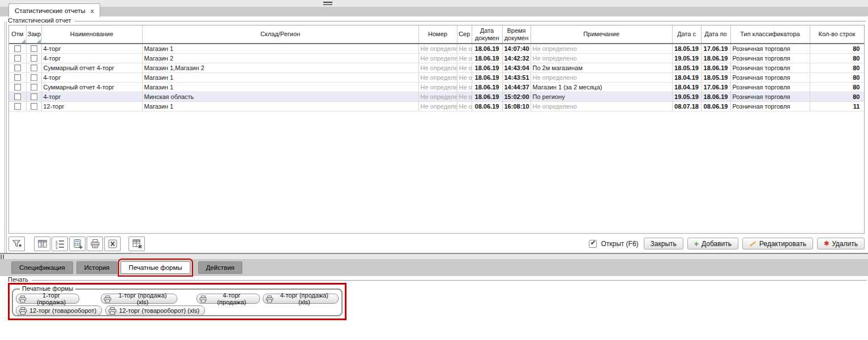 This screenshot has width=868, height=340. I want to click on print-4torg-button: 4-торг (продажа), so click(228, 299).